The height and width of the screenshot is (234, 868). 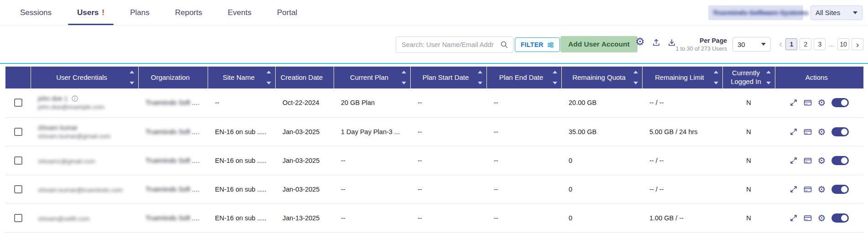 I want to click on search-icon, so click(x=504, y=45).